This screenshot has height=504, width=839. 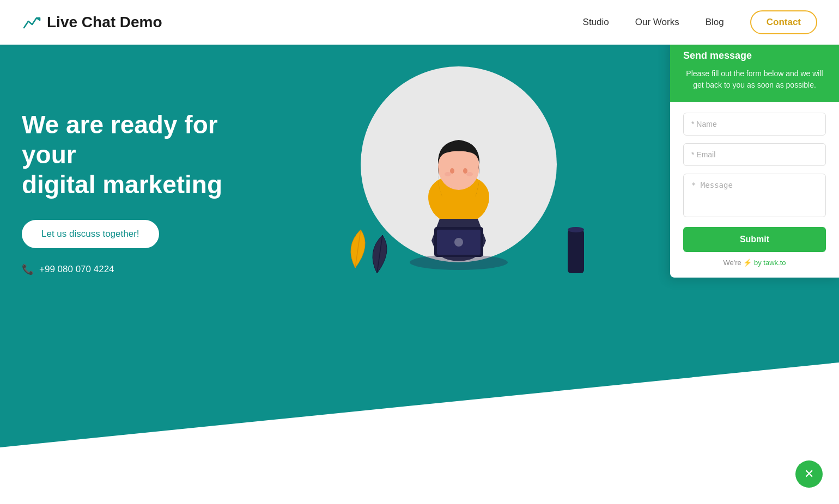 What do you see at coordinates (755, 262) in the screenshot?
I see `powered-by: We're ⚡ by tawk.to` at bounding box center [755, 262].